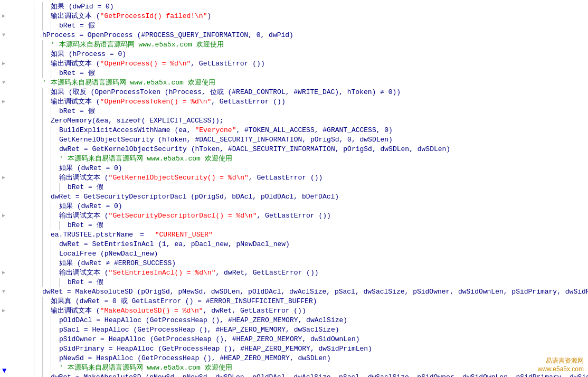 Image resolution: width=588 pixels, height=377 pixels. I want to click on code-line: dwRet = GetKernelObjectSecurity (hToken,…, so click(294, 149).